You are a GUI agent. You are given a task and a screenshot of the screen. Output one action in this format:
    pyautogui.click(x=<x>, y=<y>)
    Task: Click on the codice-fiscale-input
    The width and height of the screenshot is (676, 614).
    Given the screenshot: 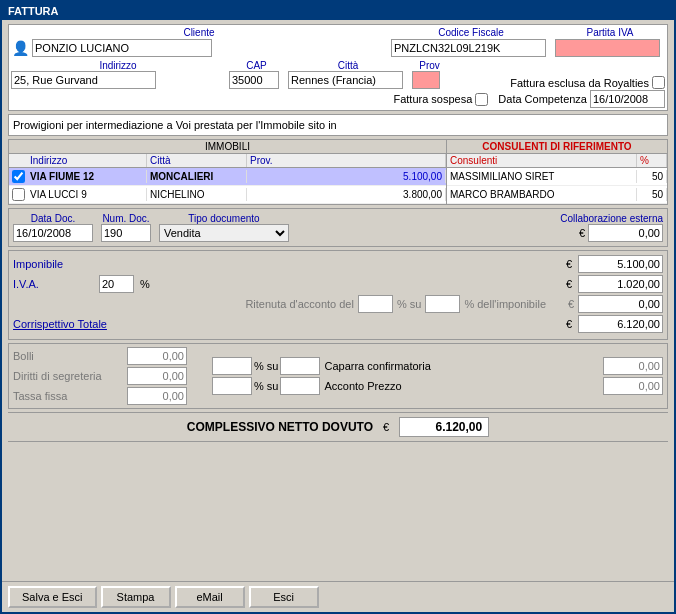 What is the action you would take?
    pyautogui.click(x=468, y=48)
    